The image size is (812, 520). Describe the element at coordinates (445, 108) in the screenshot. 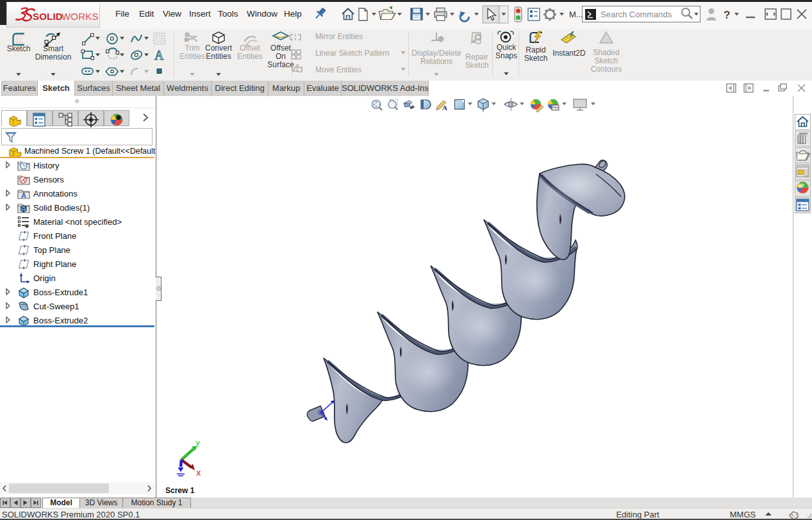

I see `svg-text: A` at that location.